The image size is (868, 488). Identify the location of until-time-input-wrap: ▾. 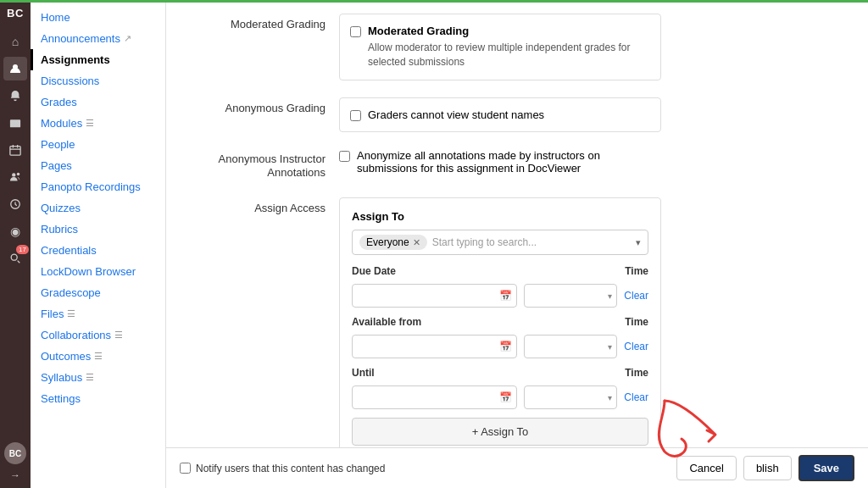
(570, 397).